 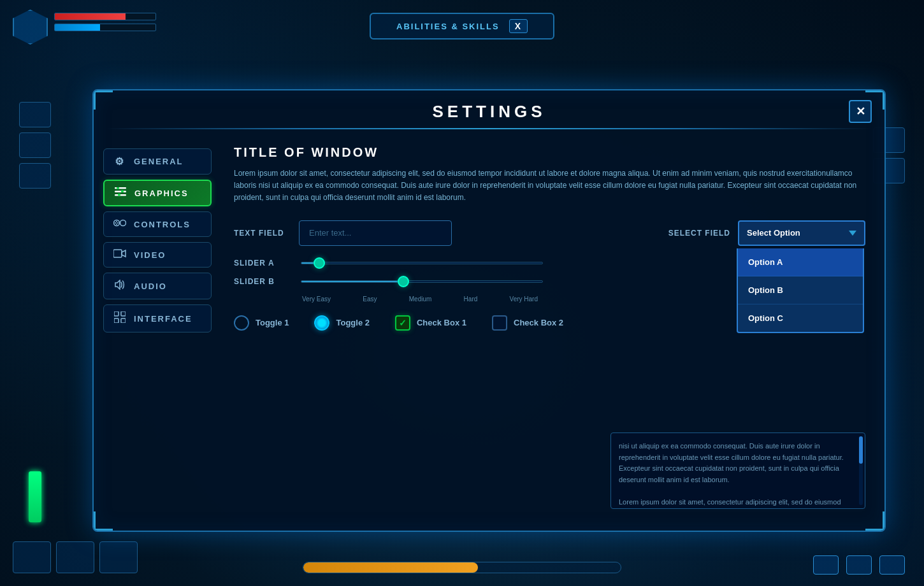 I want to click on corner-bl, so click(x=103, y=521).